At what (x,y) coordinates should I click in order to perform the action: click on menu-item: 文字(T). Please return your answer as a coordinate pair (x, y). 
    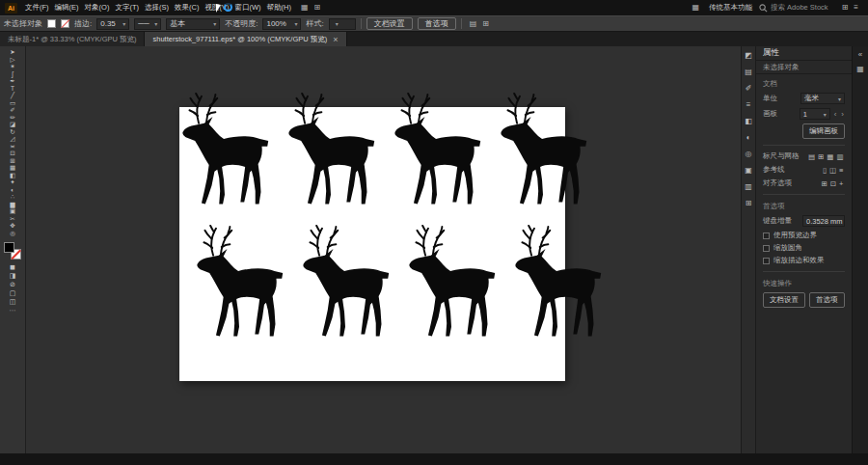
    Looking at the image, I should click on (127, 8).